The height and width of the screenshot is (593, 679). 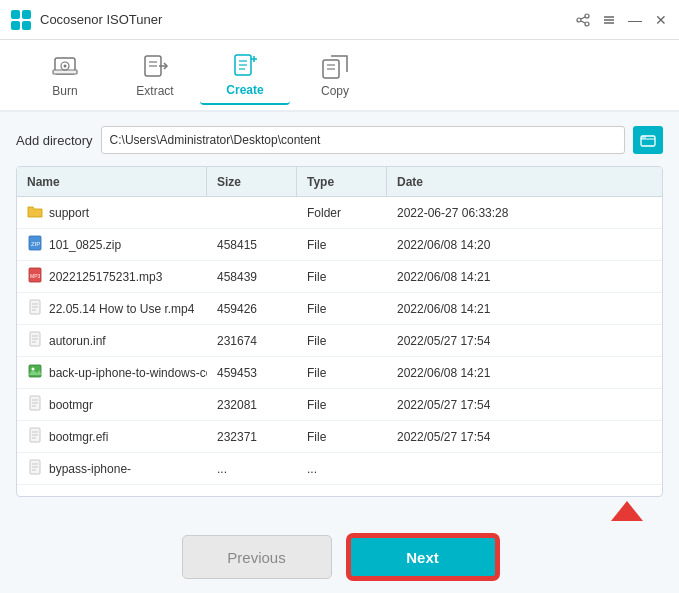 I want to click on cell-type: Folder, so click(x=342, y=213).